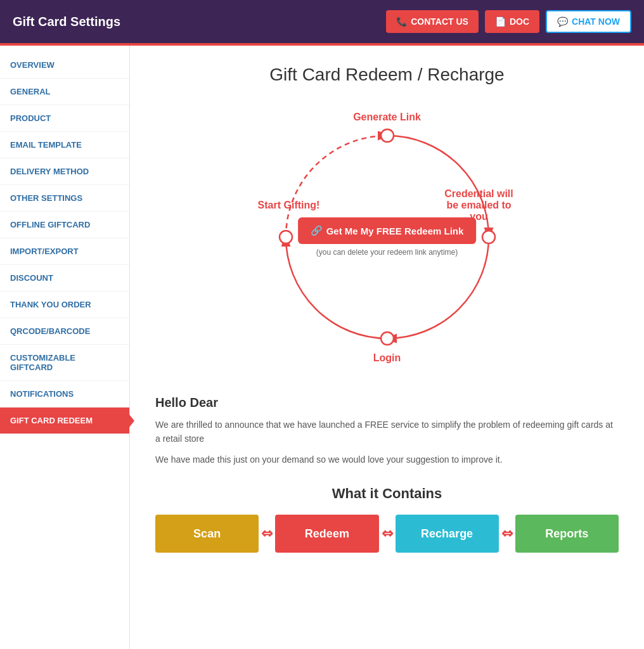 The width and height of the screenshot is (644, 649). What do you see at coordinates (387, 75) in the screenshot?
I see `page-title: Gift Card Redeem / Recharge` at bounding box center [387, 75].